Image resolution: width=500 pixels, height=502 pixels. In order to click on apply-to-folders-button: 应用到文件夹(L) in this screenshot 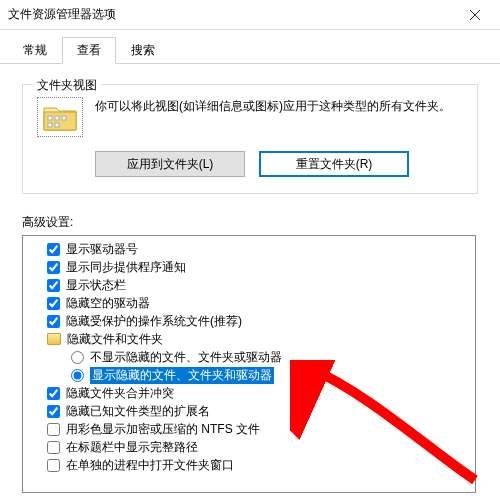, I will do `click(170, 164)`.